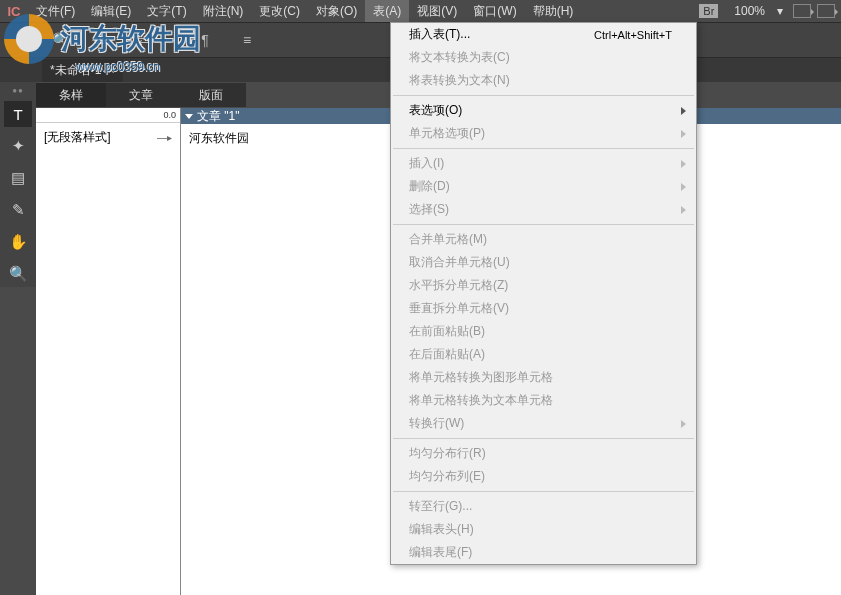  Describe the element at coordinates (460, 80) in the screenshot. I see `menu-item-label: 将表转换为文本(N)` at that location.